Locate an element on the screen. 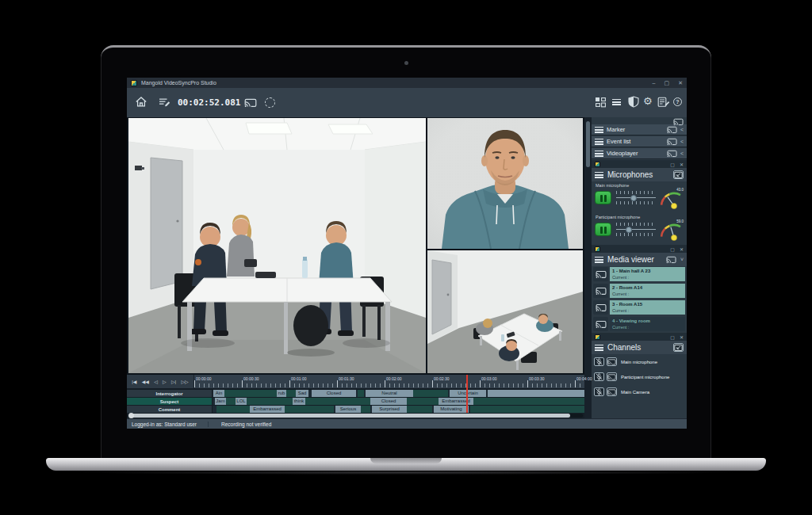 The image size is (812, 515). transport-fast-rewind-button: ◀◀ is located at coordinates (146, 382).